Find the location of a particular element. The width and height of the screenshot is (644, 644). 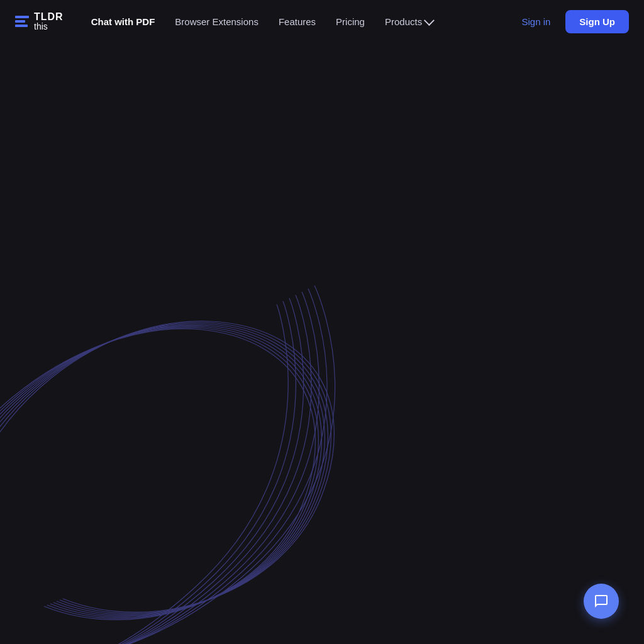

nav-products: Products is located at coordinates (409, 21).